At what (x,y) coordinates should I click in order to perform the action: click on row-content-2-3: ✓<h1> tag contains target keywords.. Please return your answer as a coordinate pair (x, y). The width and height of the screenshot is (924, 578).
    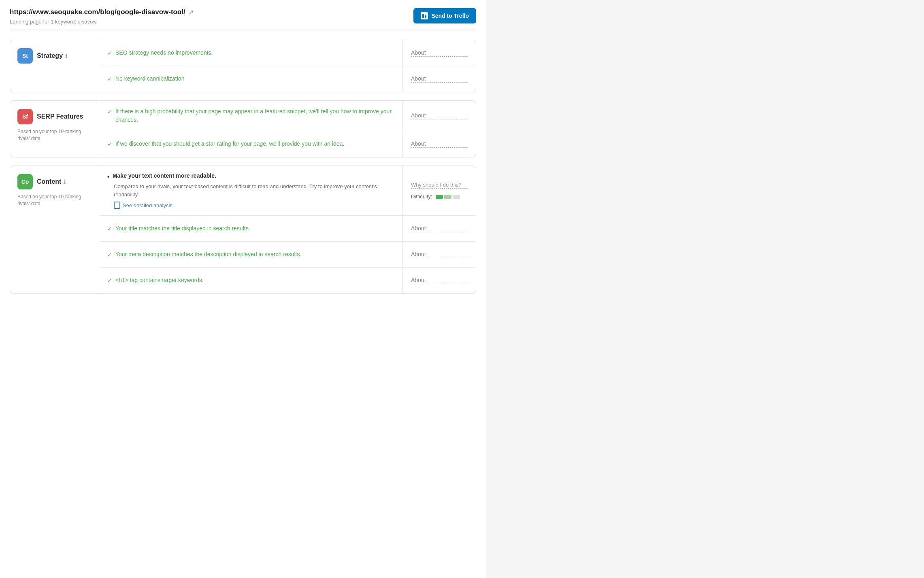
    Looking at the image, I should click on (251, 280).